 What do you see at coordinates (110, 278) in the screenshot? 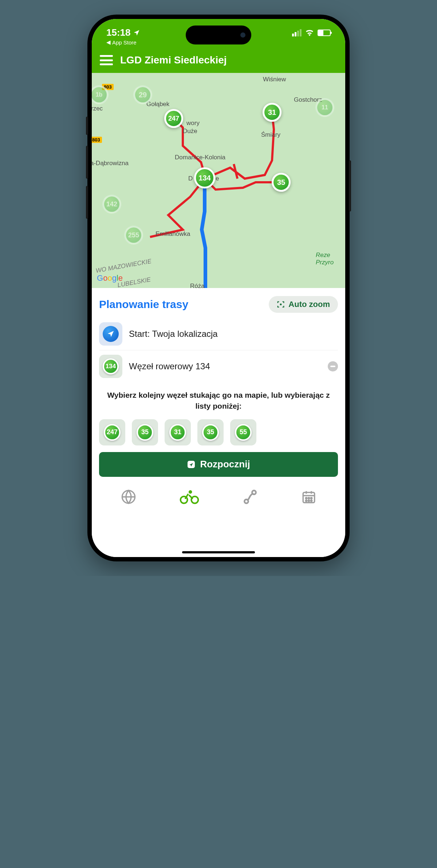
I see `google-attribution: Google` at bounding box center [110, 278].